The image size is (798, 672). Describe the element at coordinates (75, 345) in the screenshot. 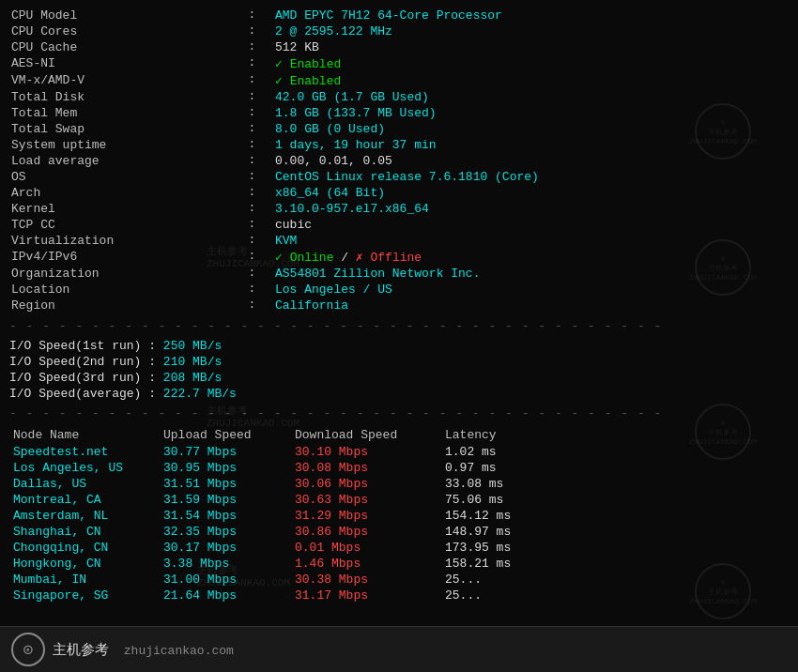

I see `io-run1-label: I/O Speed(1st run)` at that location.